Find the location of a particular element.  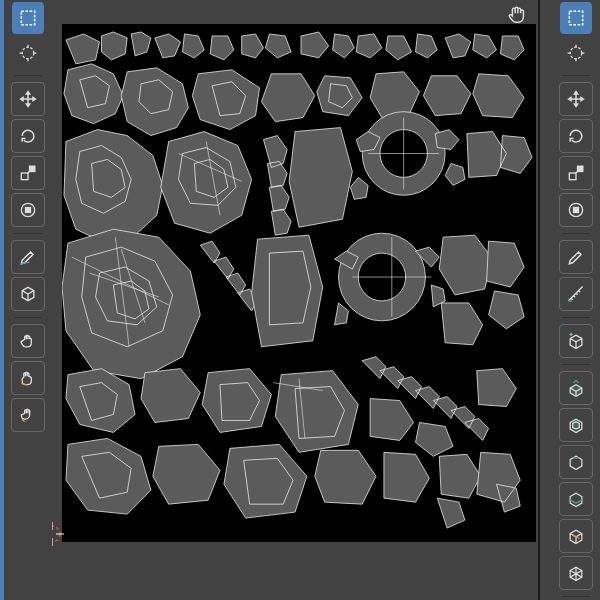

move-r-icon is located at coordinates (576, 99).